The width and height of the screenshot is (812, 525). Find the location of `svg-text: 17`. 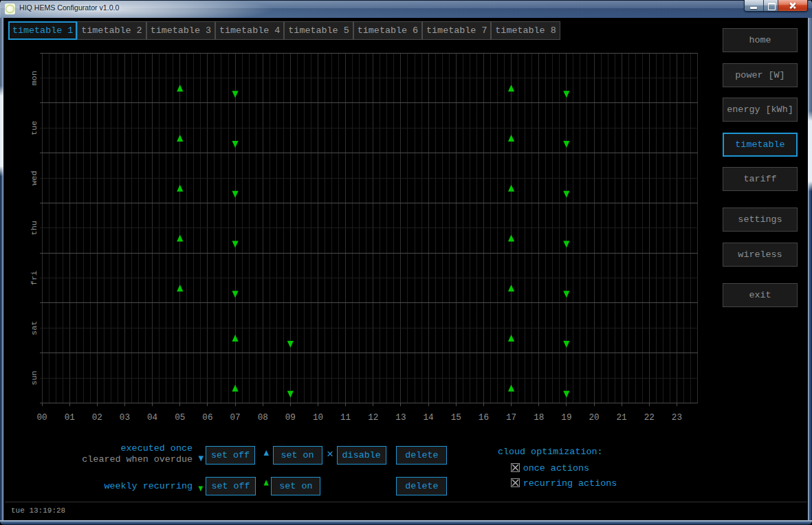

svg-text: 17 is located at coordinates (512, 418).